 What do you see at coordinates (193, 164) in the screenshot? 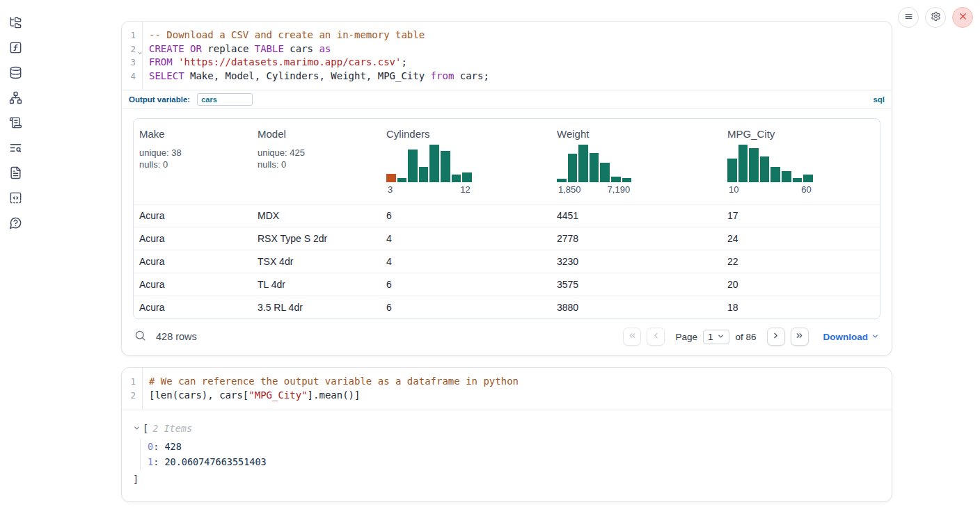
I see `column-stat: nulls: 0` at bounding box center [193, 164].